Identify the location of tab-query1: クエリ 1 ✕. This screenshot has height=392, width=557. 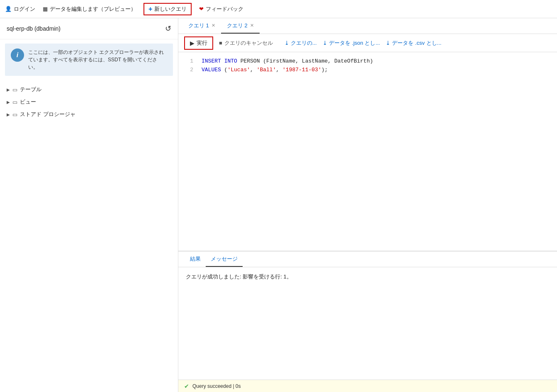
(202, 26).